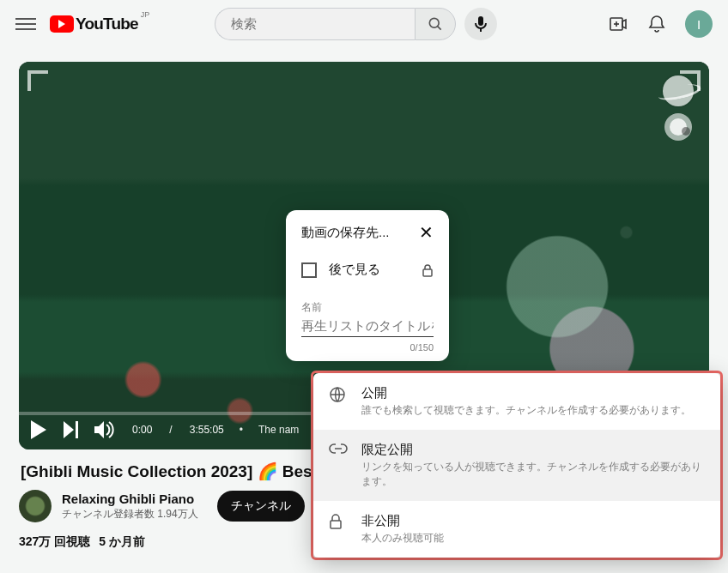 This screenshot has width=728, height=573. What do you see at coordinates (367, 307) in the screenshot?
I see `field-label: 名前` at bounding box center [367, 307].